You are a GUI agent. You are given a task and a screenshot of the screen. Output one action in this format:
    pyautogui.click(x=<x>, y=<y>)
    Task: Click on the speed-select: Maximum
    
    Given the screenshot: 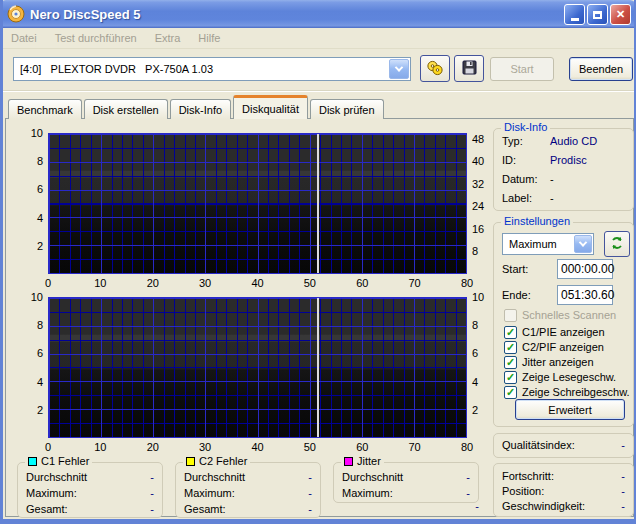 What is the action you would take?
    pyautogui.click(x=548, y=244)
    